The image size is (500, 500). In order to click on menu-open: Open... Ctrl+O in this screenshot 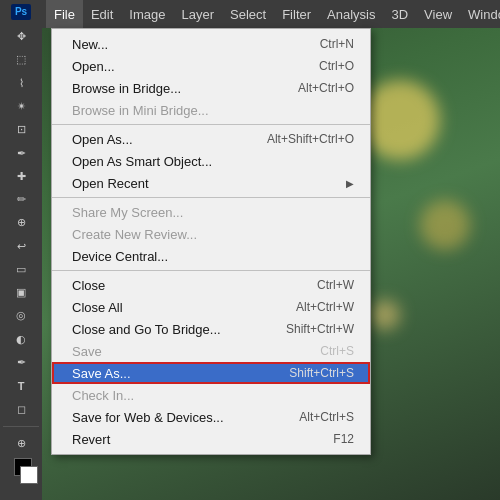, I will do `click(211, 66)`.